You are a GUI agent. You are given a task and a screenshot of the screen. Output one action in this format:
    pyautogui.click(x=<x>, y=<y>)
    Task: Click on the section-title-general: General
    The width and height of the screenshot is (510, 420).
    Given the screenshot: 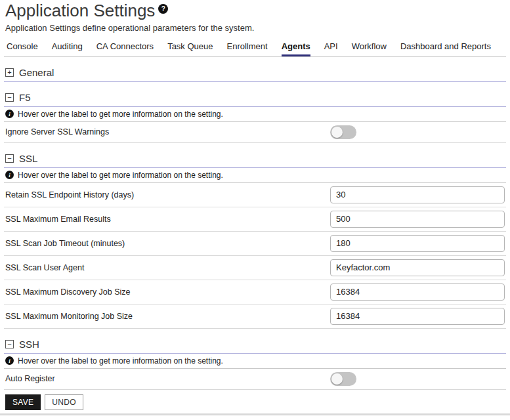 What is the action you would take?
    pyautogui.click(x=37, y=72)
    